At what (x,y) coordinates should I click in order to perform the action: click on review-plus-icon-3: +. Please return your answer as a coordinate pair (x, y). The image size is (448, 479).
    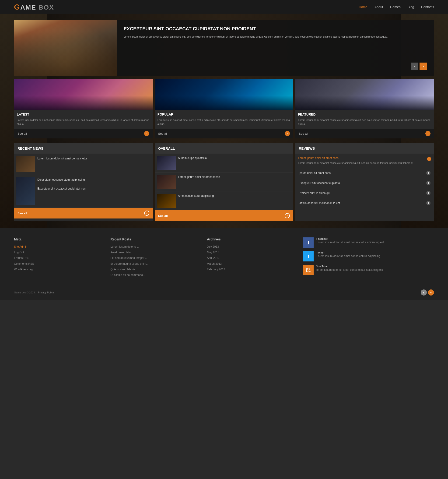
    Looking at the image, I should click on (428, 193).